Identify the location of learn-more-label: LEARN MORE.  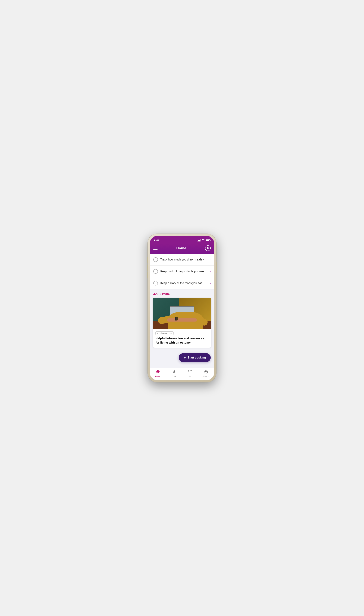
(182, 294).